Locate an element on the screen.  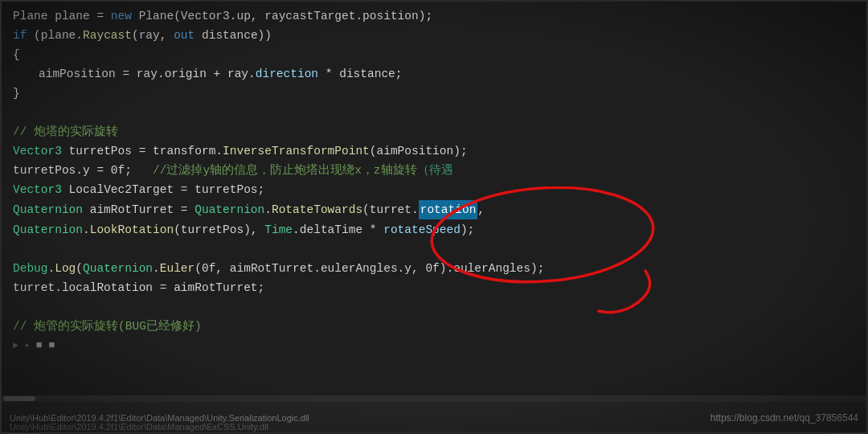
code-line: Quaternion aimRotTurret = Quaternion.Rot… is located at coordinates (434, 210).